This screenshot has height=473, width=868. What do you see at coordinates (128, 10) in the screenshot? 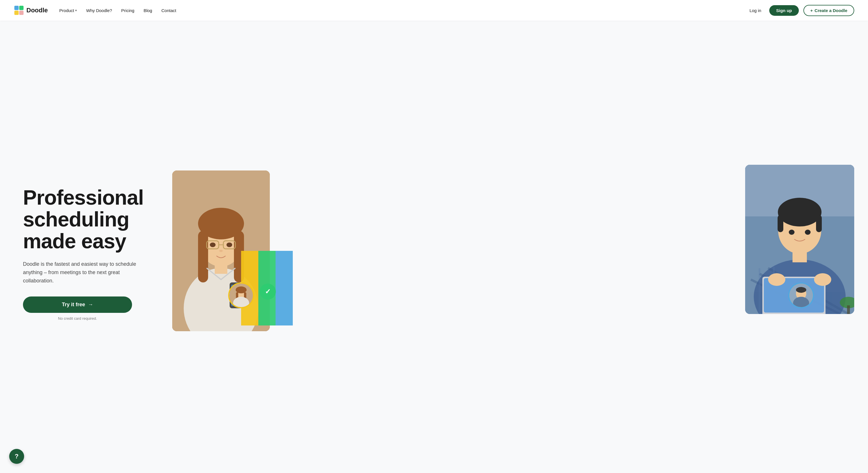
I see `nav-item-pricing: Pricing` at bounding box center [128, 10].